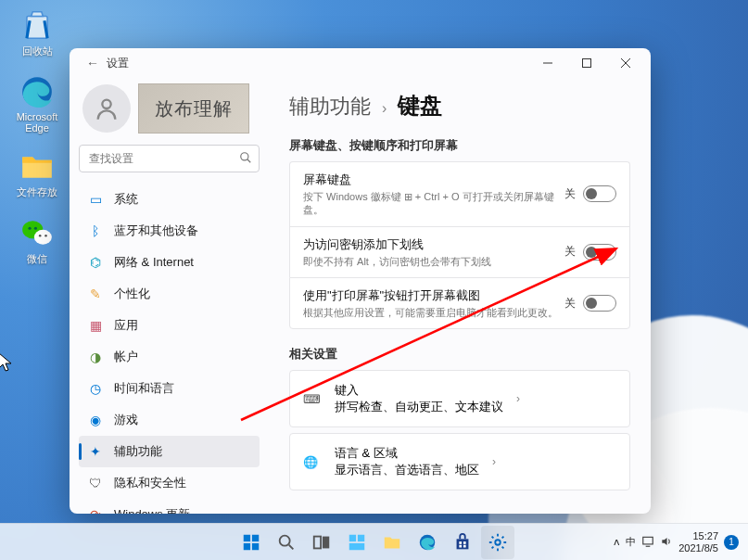 The height and width of the screenshot is (560, 748). What do you see at coordinates (460, 354) in the screenshot?
I see `section-title: 相关设置` at bounding box center [460, 354].